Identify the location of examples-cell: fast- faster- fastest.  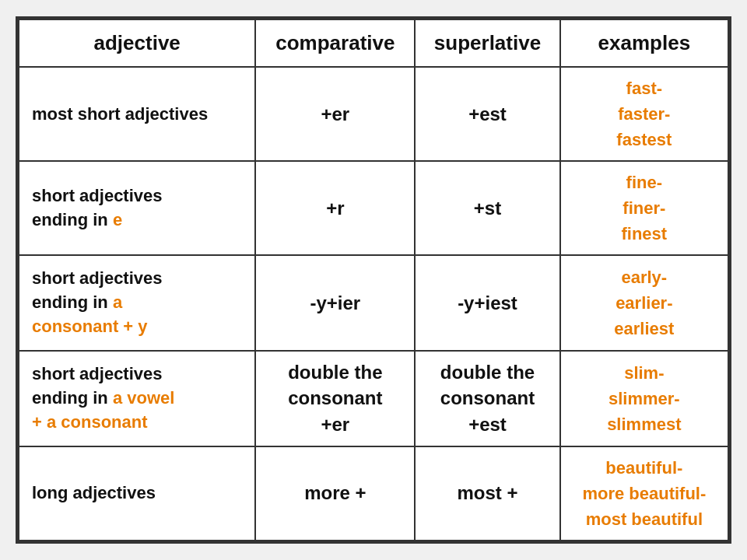
(644, 114).